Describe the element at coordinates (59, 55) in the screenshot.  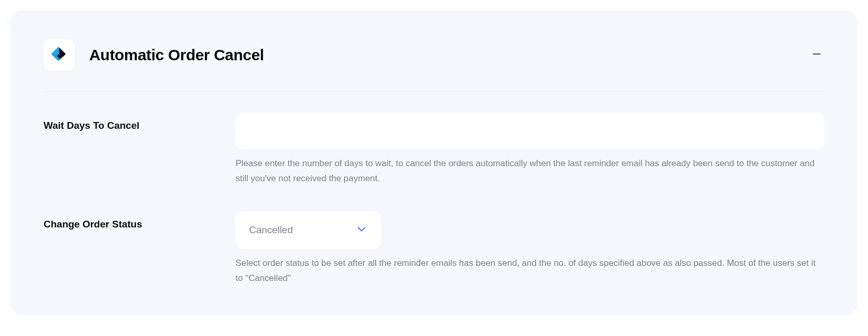
I see `app-icon-container` at that location.